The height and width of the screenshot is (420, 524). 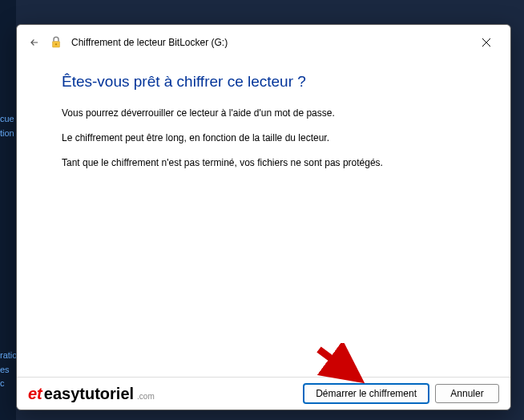 I want to click on dialog-titlebar: Chiffrement de lecteur BitLocker (G:), so click(x=264, y=41).